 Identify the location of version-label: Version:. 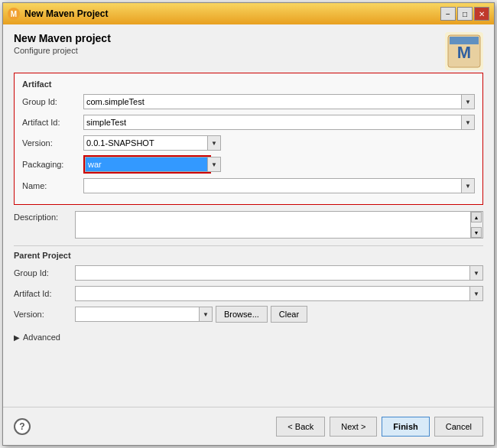
(53, 143).